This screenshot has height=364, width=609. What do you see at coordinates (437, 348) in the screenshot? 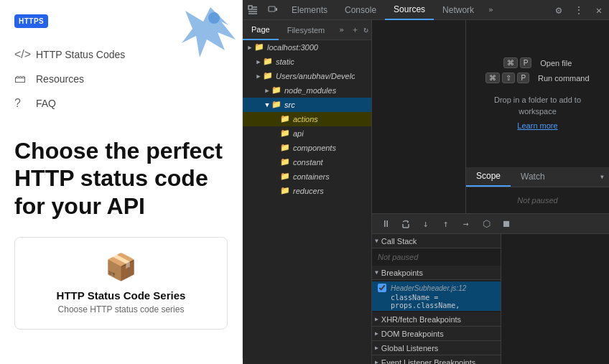
I see `global-listeners-header: ▶ Global Listeners` at bounding box center [437, 348].